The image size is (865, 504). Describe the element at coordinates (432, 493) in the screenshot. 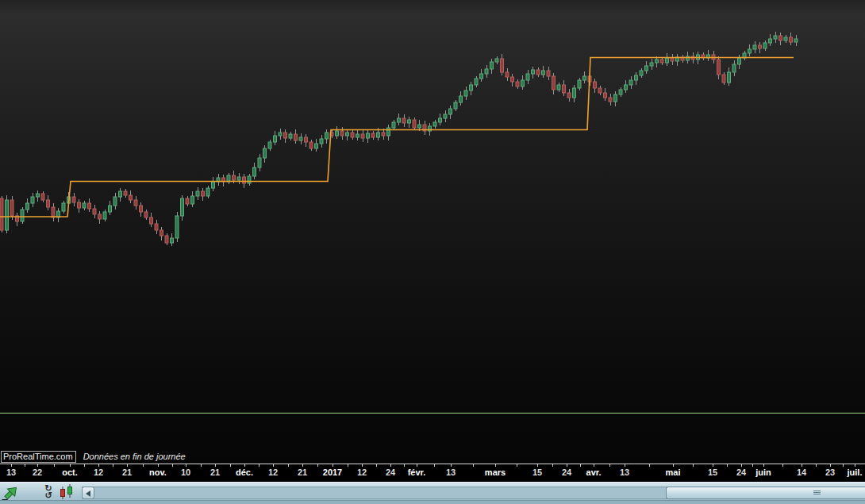

I see `bottom-toolbar: ↻ ↺` at that location.